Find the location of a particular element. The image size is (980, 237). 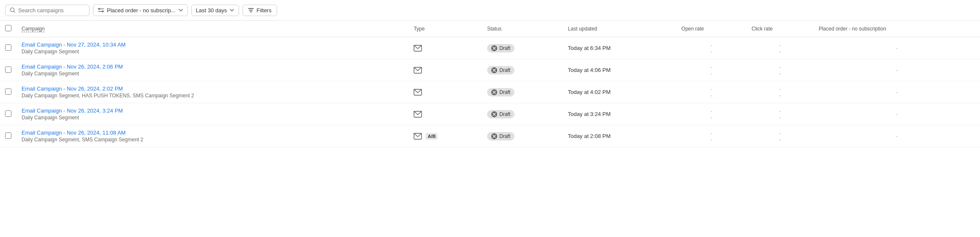

last-updated-cell: Today at 6:34 PM is located at coordinates (619, 48).